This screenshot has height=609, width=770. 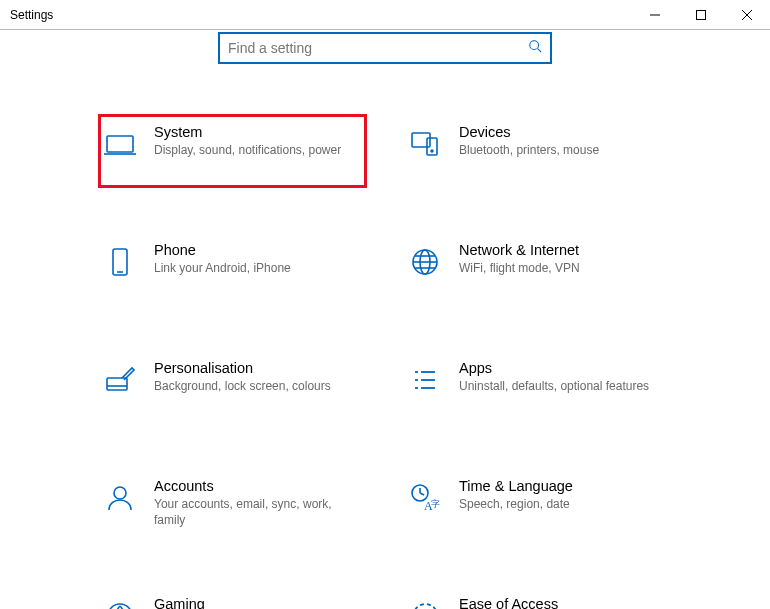 What do you see at coordinates (232, 269) in the screenshot?
I see `phone-tile: Phone Link your Android, iPhone` at bounding box center [232, 269].